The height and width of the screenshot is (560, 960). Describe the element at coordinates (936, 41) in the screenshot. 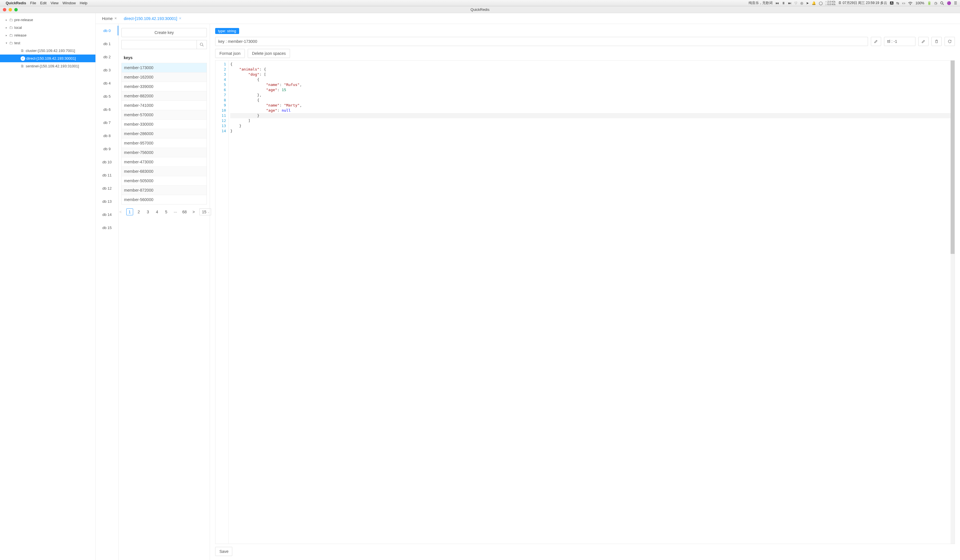

I see `delete-key-button` at that location.